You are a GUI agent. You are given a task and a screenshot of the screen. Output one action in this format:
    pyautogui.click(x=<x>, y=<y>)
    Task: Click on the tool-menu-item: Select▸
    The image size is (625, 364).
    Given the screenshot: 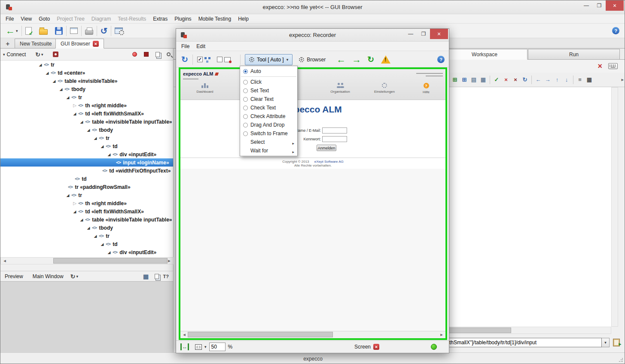 What is the action you would take?
    pyautogui.click(x=269, y=142)
    